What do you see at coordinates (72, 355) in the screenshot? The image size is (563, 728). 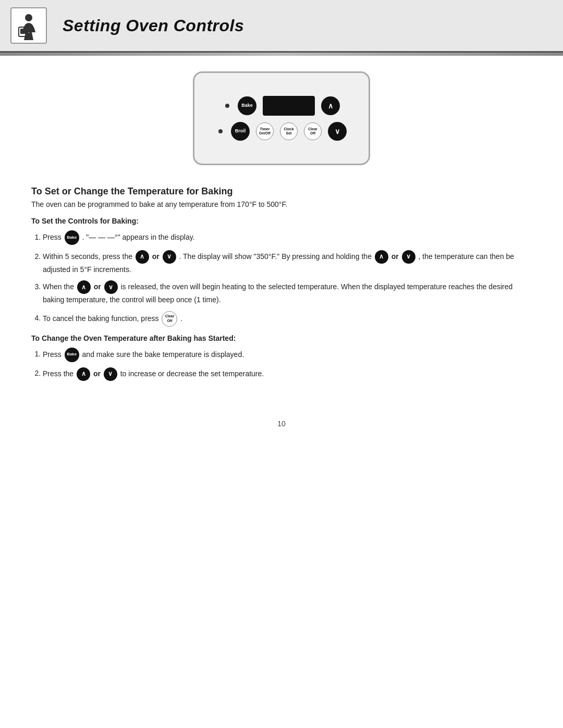 I see `inline-bake-btn-change-1: Bake` at bounding box center [72, 355].